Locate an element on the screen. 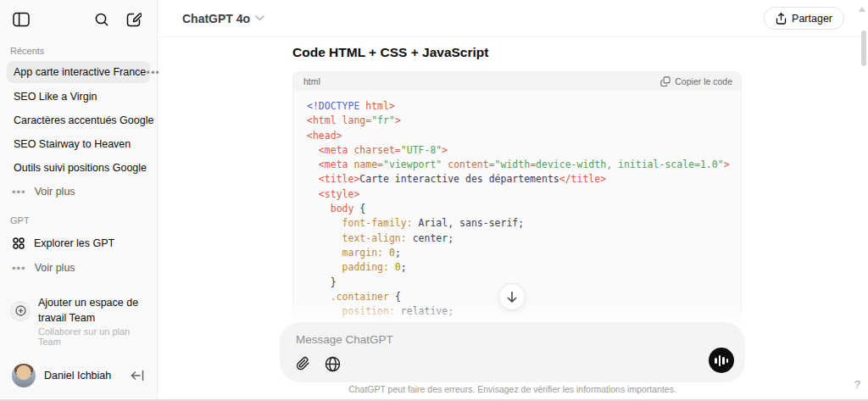 This screenshot has height=401, width=868. code-line: <!DOCTYPE html> is located at coordinates (517, 107).